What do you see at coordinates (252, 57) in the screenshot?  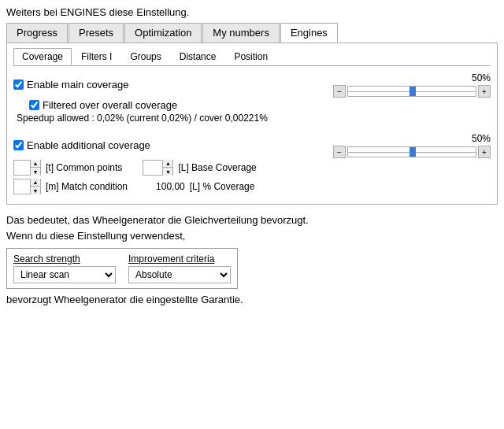 I see `sub-tab-bar: Coverage Filters I Groups Distance Posit…` at bounding box center [252, 57].